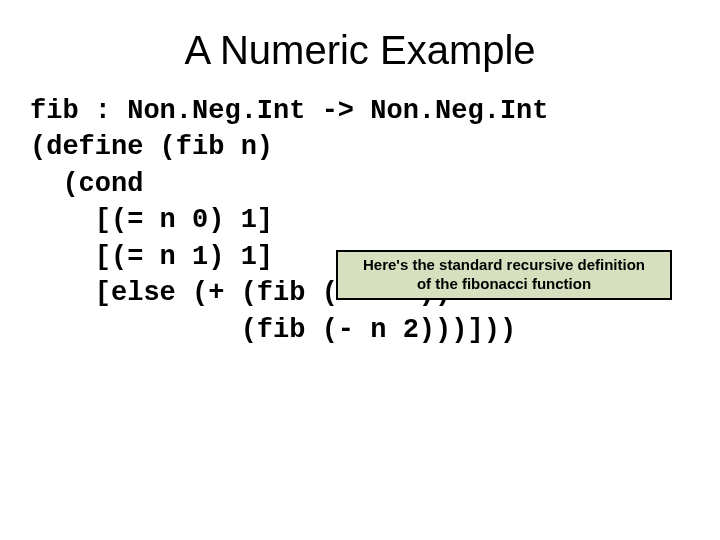  What do you see at coordinates (289, 111) in the screenshot?
I see `code-line-1: fib : Non.Neg.Int -> Non.Neg.Int` at bounding box center [289, 111].